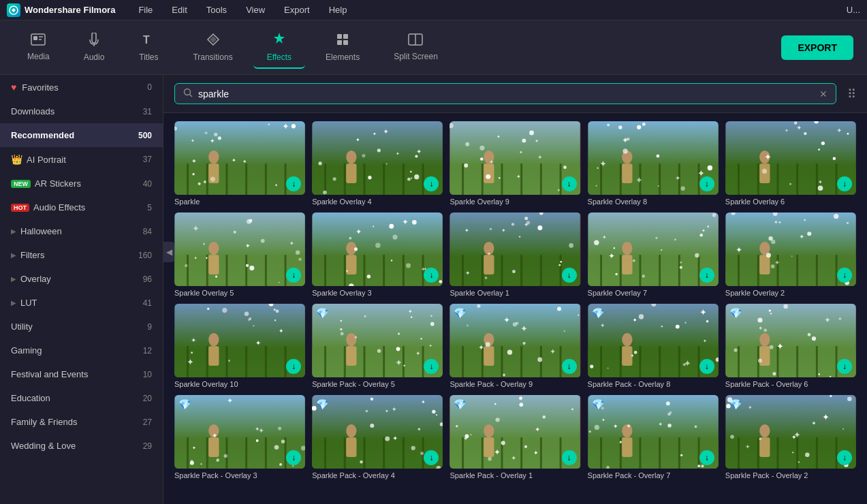 The height and width of the screenshot is (504, 867). Describe the element at coordinates (82, 445) in the screenshot. I see `sidebar-item-wedding-love: Wedding & Love 29` at that location.